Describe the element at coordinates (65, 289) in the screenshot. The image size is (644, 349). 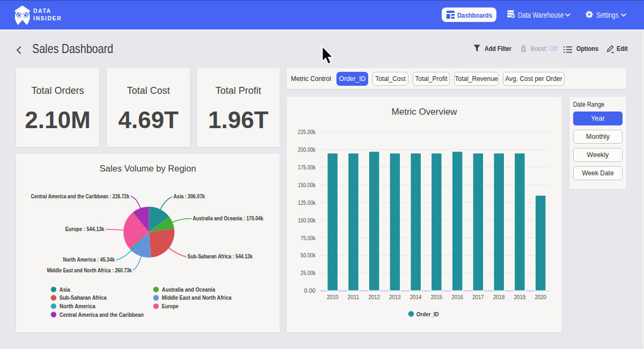
I see `svg-text: Asia` at that location.